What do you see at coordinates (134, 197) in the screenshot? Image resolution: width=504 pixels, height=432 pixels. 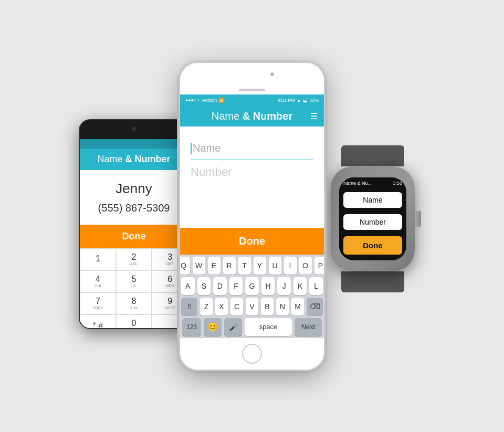 I see `android-contact-display: Jenny (555) 867-5309` at bounding box center [134, 197].